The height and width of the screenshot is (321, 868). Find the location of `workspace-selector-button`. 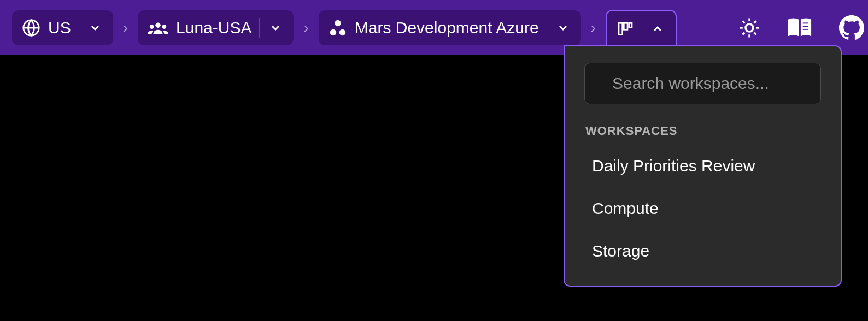

workspace-selector-button is located at coordinates (641, 28).